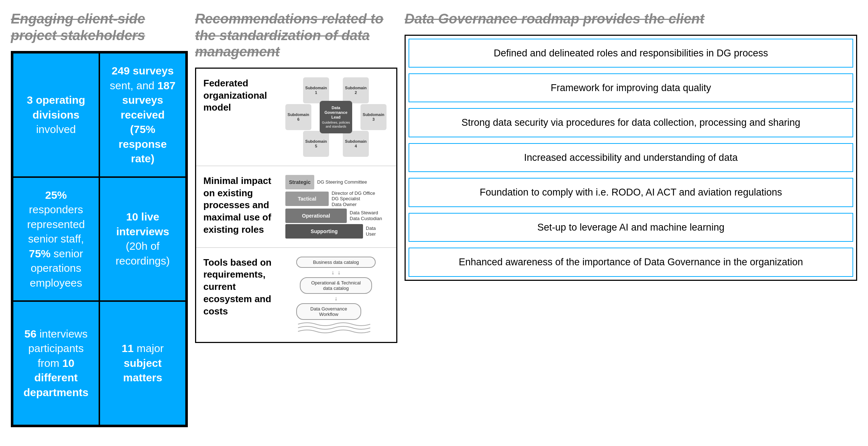 The image size is (868, 446). What do you see at coordinates (56, 363) in the screenshot?
I see `stat-participants: 56 interviews participants from 10 diffe…` at bounding box center [56, 363].